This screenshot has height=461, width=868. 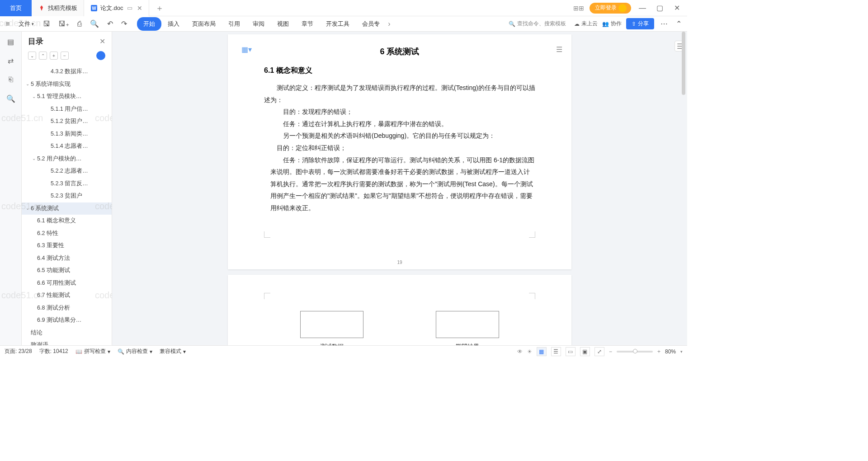 I want to click on menu-member: 会员专, so click(x=371, y=24).